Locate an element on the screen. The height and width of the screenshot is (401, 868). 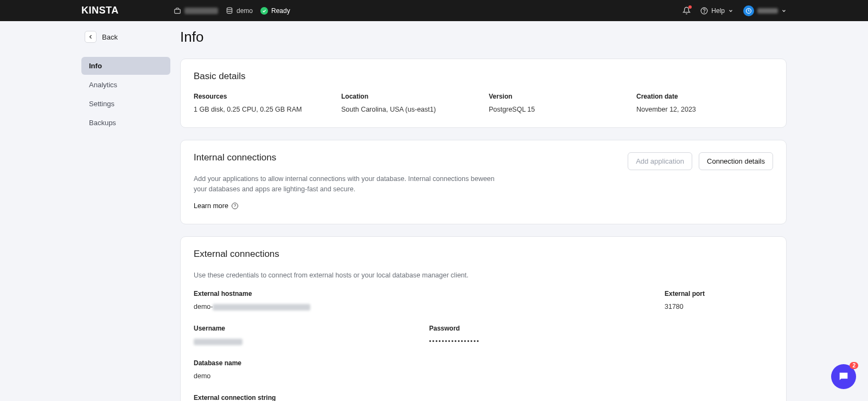
avatar is located at coordinates (749, 11).